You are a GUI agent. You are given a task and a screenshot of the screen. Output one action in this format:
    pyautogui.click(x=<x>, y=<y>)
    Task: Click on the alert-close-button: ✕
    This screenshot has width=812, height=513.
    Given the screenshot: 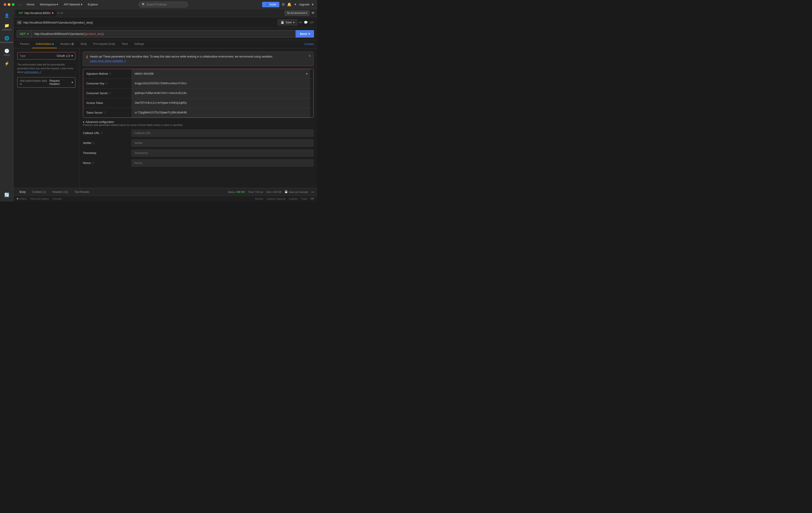 What is the action you would take?
    pyautogui.click(x=310, y=56)
    